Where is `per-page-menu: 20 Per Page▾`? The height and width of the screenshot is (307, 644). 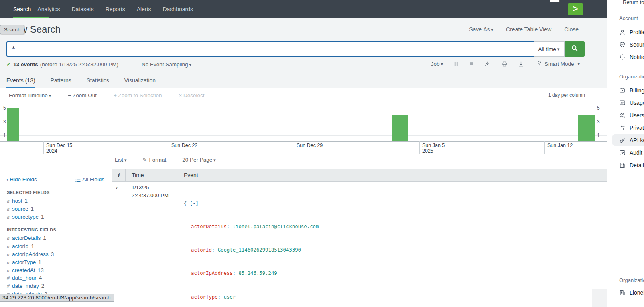 per-page-menu: 20 Per Page▾ is located at coordinates (199, 160).